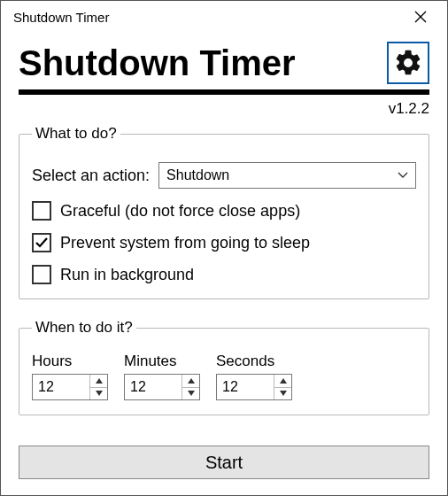 The width and height of the screenshot is (448, 496). I want to click on when-to-do-legend: When to do it?, so click(84, 328).